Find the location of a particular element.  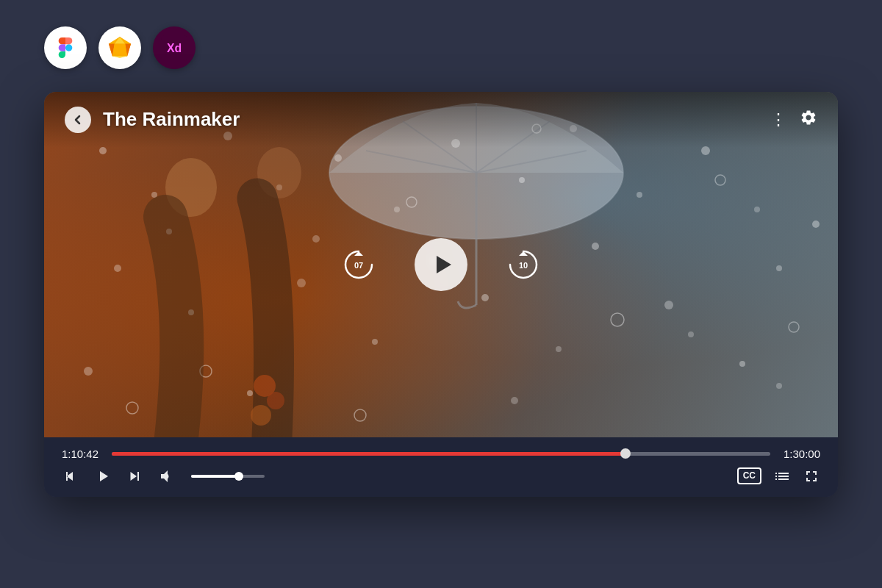

volume-fill is located at coordinates (215, 476).